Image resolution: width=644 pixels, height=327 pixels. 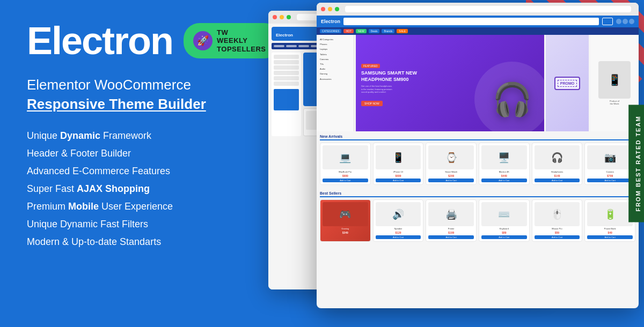 What do you see at coordinates (372, 103) in the screenshot?
I see `hero-cta-button: SHOP NOW` at bounding box center [372, 103].